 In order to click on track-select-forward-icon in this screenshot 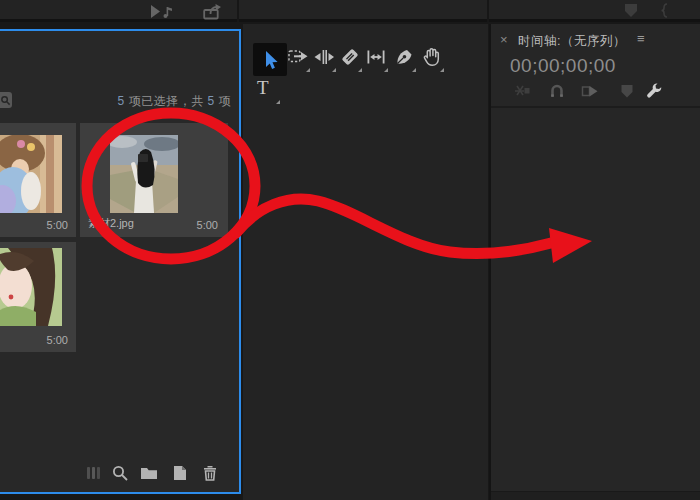, I will do `click(298, 57)`.